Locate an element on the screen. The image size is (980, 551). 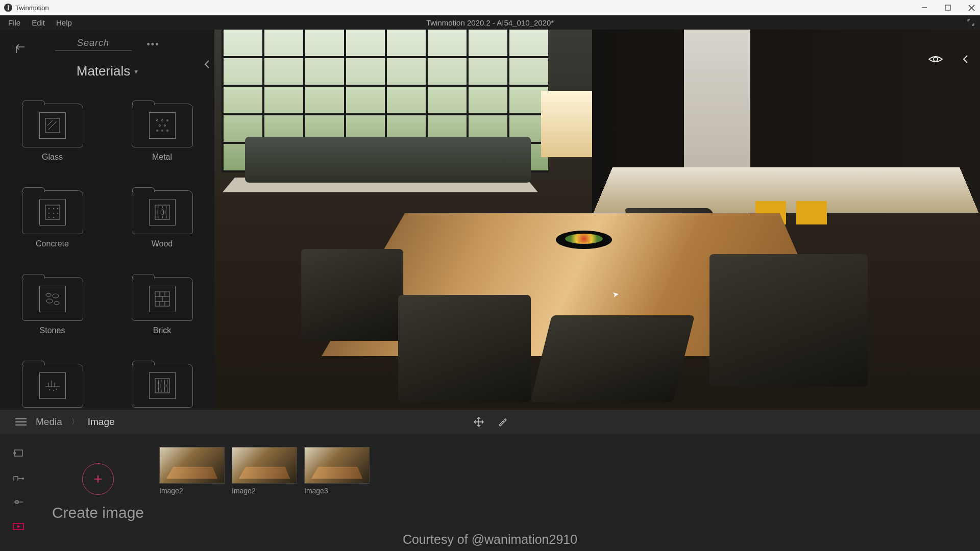
wood-icon is located at coordinates (162, 212).